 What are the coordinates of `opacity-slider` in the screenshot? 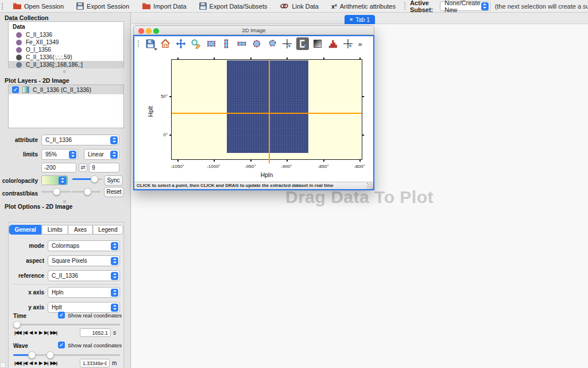 It's located at (87, 179).